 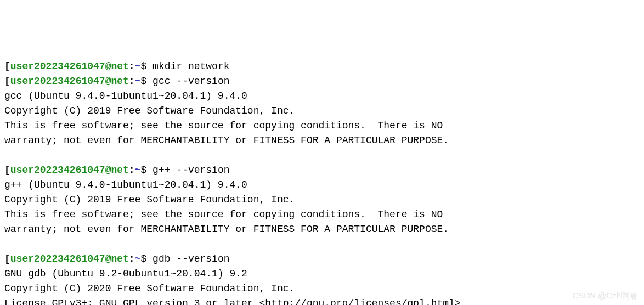 What do you see at coordinates (322, 259) in the screenshot?
I see `prompt-line: [user202234261047@net:~$ gdb --version` at bounding box center [322, 259].